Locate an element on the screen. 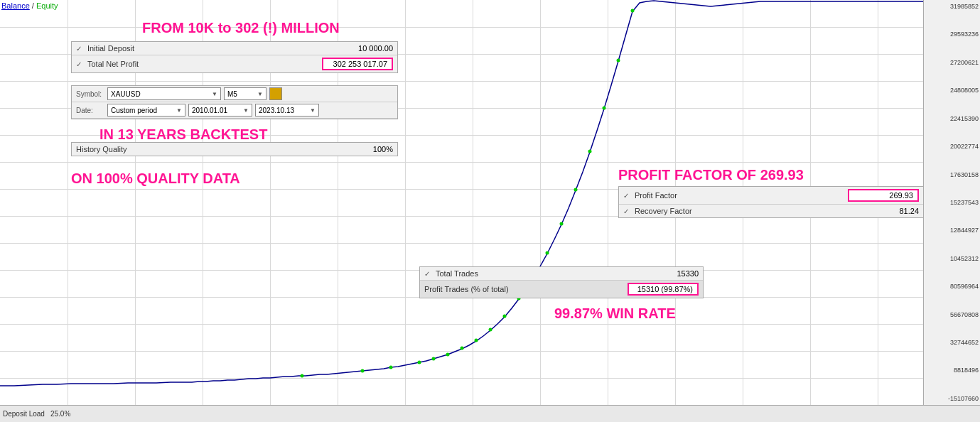 This screenshot has height=422, width=980. axis-label-13: 8818496 is located at coordinates (952, 370).